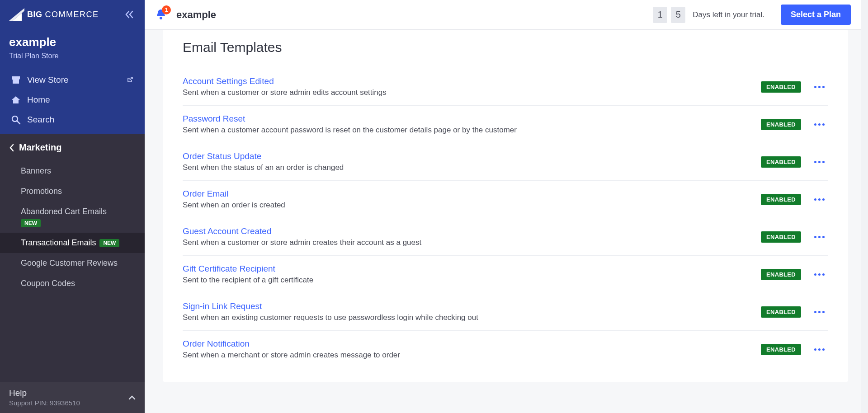 This screenshot has width=868, height=413. I want to click on brand-logo: BIGCOMMERCE, so click(54, 14).